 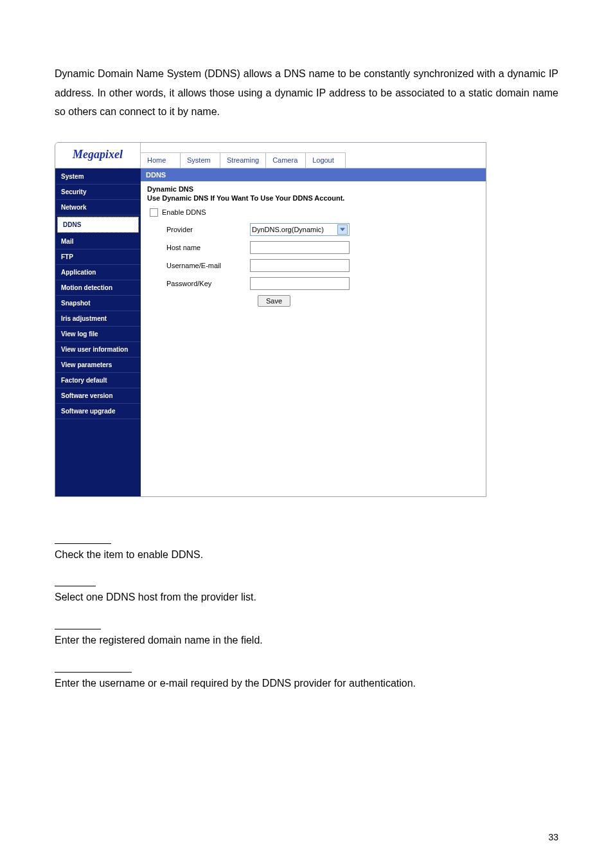 What do you see at coordinates (98, 396) in the screenshot?
I see `sidebar-item-software-version: Software version` at bounding box center [98, 396].